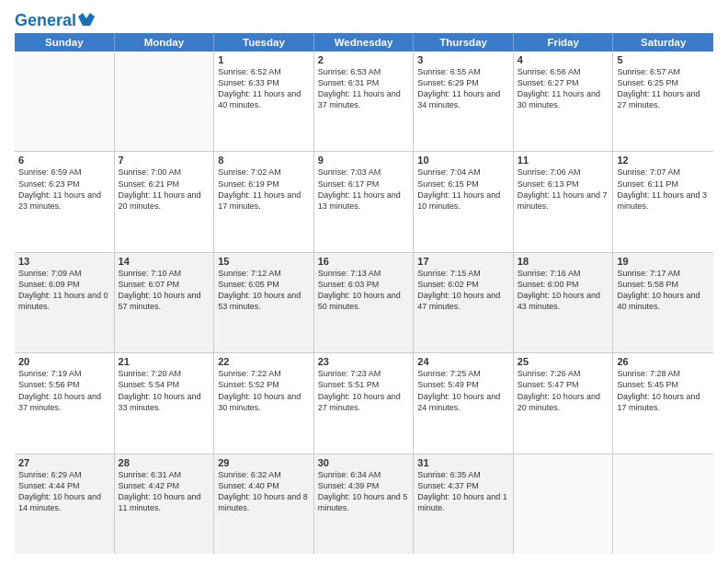 Image resolution: width=728 pixels, height=563 pixels. What do you see at coordinates (265, 101) in the screenshot?
I see `cal-cell: 1Sunrise: 6:52 AM Sunset: 6:33 PM Daylig…` at bounding box center [265, 101].